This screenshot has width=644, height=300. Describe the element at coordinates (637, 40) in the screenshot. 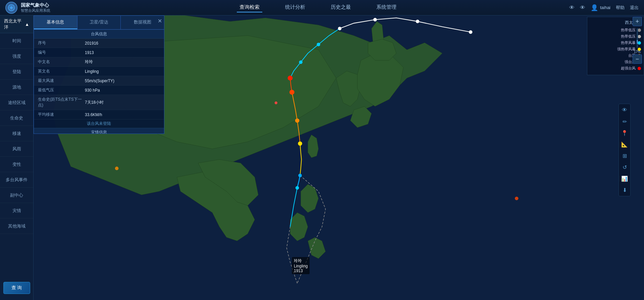

I see `zoom-controls: + 17% −` at that location.